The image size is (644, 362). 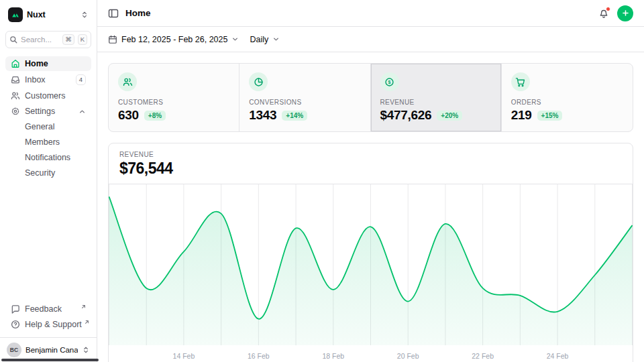 I want to click on sidebar-item-label: Customers, so click(x=55, y=96).